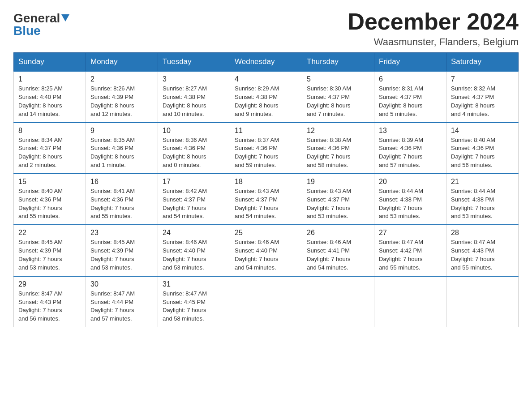 The height and width of the screenshot is (411, 532). Describe the element at coordinates (122, 148) in the screenshot. I see `calendar-day-9: 9Sunrise: 8:35 AMSunset: 4:36 PMDaylight…` at that location.